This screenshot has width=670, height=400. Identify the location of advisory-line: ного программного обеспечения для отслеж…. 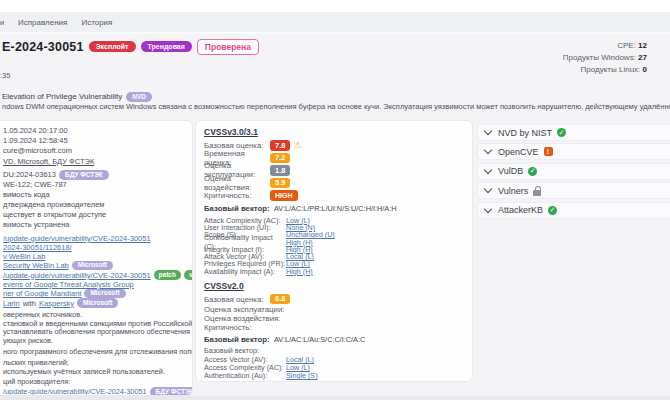
(96, 352).